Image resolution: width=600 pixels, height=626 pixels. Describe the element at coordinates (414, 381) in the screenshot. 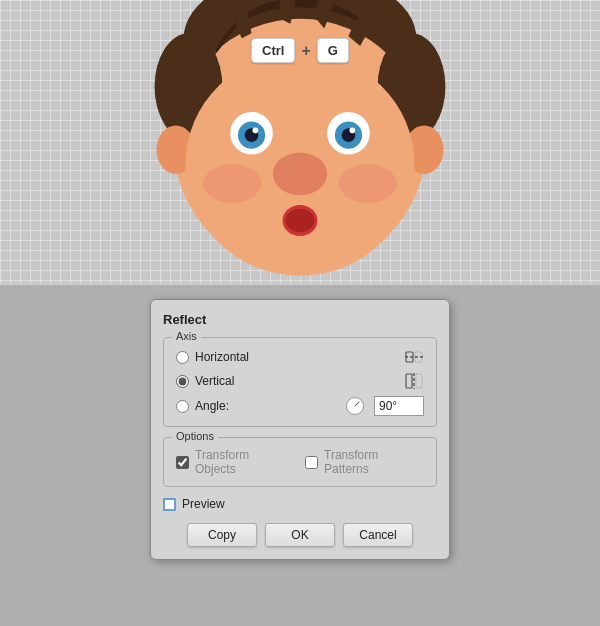

I see `vertical-reflect-icon` at that location.